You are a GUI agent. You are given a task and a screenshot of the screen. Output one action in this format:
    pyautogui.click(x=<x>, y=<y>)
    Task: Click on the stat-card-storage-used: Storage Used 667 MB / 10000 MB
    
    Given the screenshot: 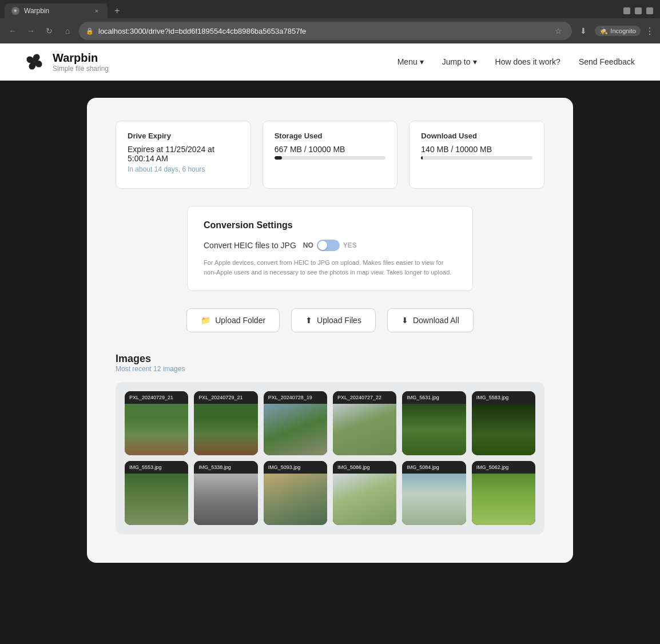 What is the action you would take?
    pyautogui.click(x=331, y=154)
    